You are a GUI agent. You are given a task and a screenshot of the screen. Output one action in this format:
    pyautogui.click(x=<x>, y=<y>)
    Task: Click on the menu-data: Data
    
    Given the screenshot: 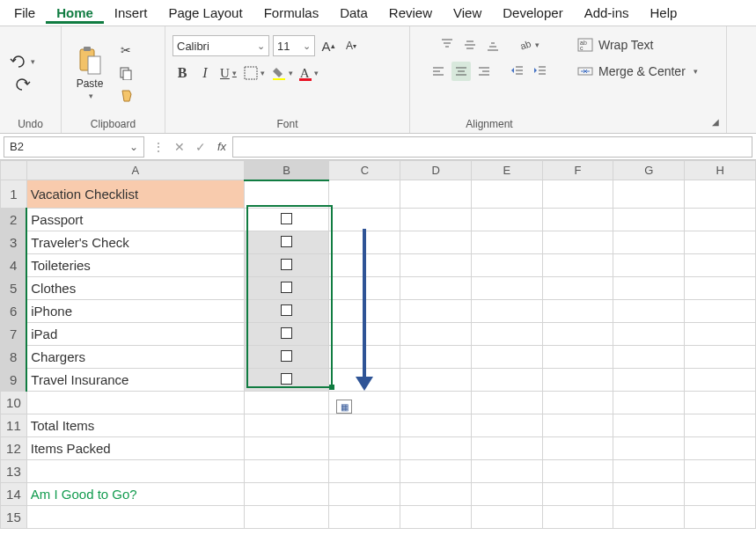 What is the action you would take?
    pyautogui.click(x=354, y=12)
    